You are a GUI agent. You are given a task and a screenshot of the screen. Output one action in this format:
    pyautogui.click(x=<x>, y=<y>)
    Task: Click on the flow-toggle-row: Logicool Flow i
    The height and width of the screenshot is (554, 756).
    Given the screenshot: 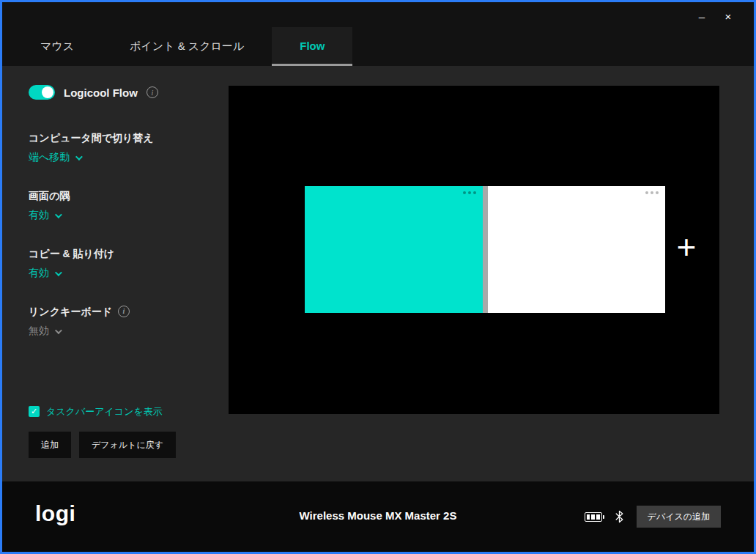 What is the action you would take?
    pyautogui.click(x=128, y=92)
    